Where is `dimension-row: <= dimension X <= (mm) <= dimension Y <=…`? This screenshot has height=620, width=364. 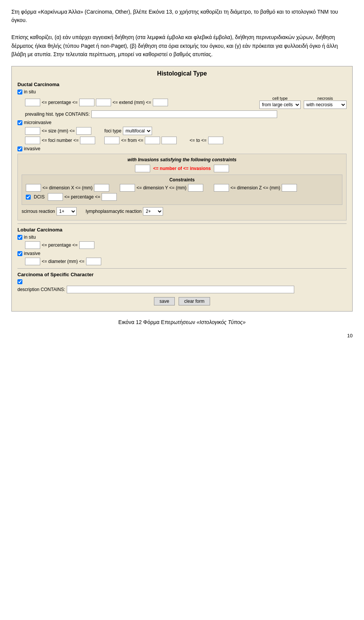 dimension-row: <= dimension X <= (mm) <= dimension Y <=… is located at coordinates (182, 188).